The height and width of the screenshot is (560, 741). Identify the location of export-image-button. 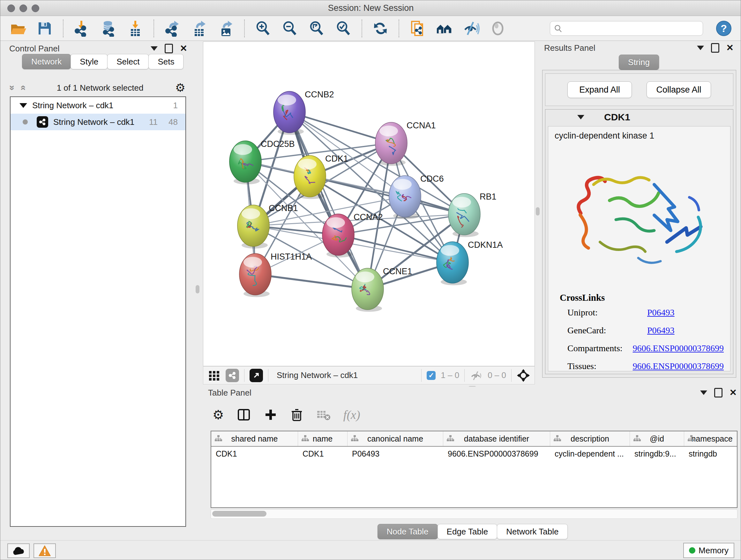
(226, 28).